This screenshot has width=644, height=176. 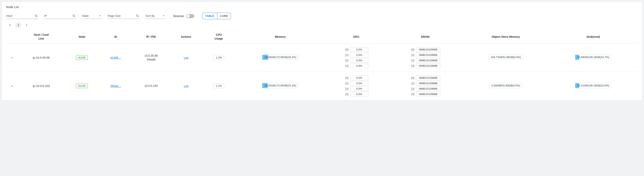 I want to click on chevron-down-icon, so click(x=100, y=16).